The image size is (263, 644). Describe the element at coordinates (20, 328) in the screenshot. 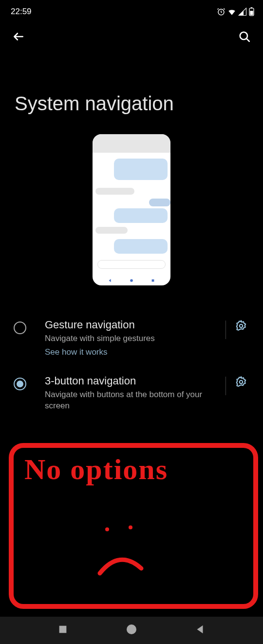

I see `radio-gesture` at that location.